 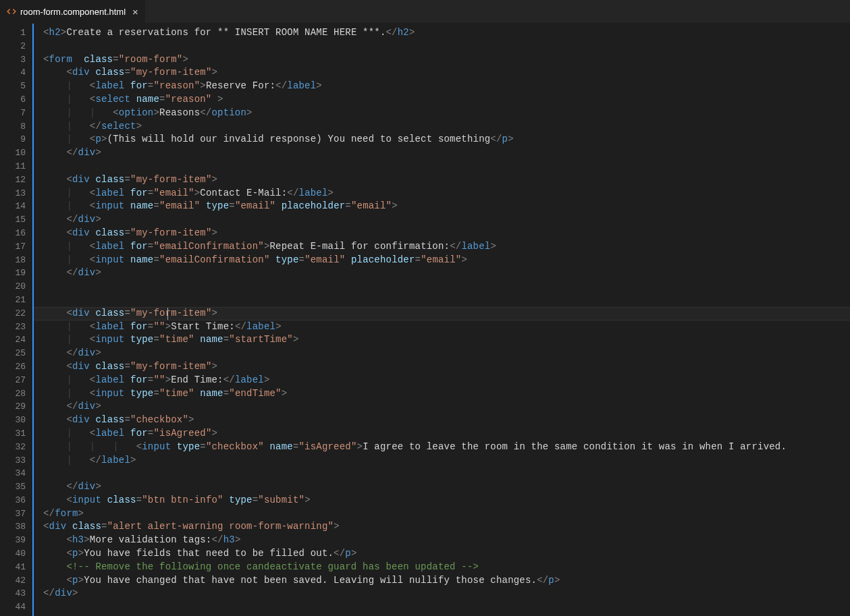 I want to click on line-number: 29, so click(x=13, y=407).